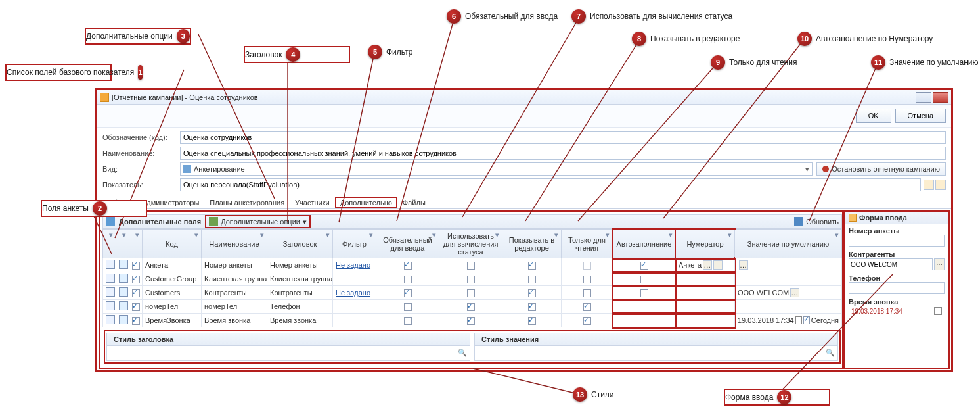  What do you see at coordinates (104, 97) in the screenshot?
I see `app-icon` at bounding box center [104, 97].